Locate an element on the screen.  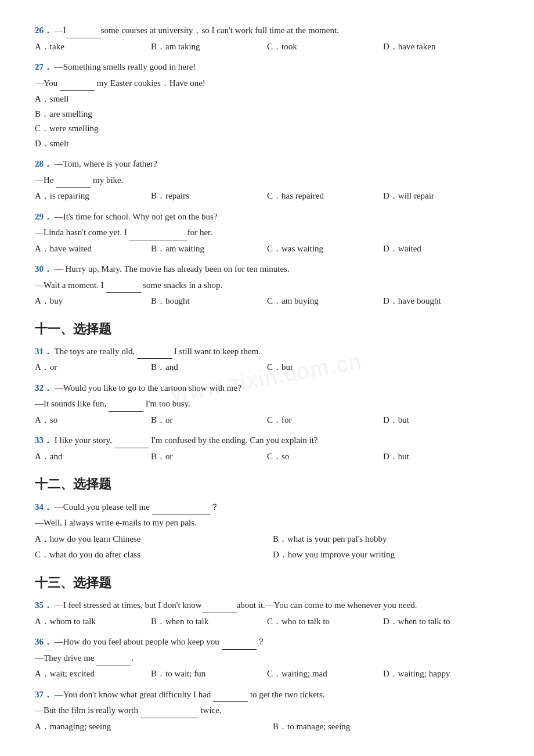
q28-optC: C．has repaired is located at coordinates (319, 196).